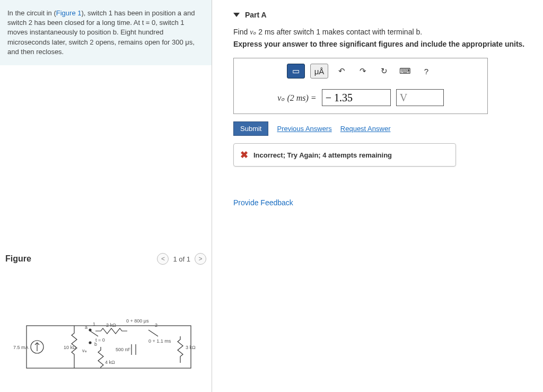 This screenshot has height=392, width=543. I want to click on feedback-box: ✖ Incorrect; Try Again; 4 attempts remai…, so click(345, 155).